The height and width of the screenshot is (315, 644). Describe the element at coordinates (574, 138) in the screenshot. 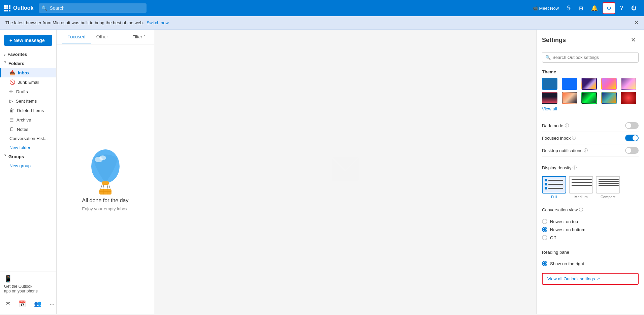

I see `focused-inbox-info-icon: ⓘ` at that location.